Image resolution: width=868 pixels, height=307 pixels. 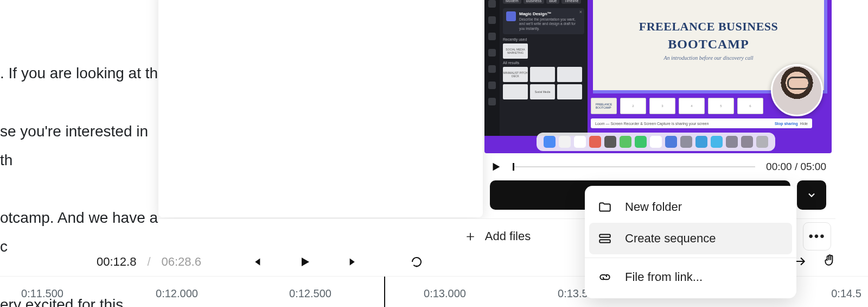 I want to click on menu-item-label: New folder, so click(x=653, y=207).